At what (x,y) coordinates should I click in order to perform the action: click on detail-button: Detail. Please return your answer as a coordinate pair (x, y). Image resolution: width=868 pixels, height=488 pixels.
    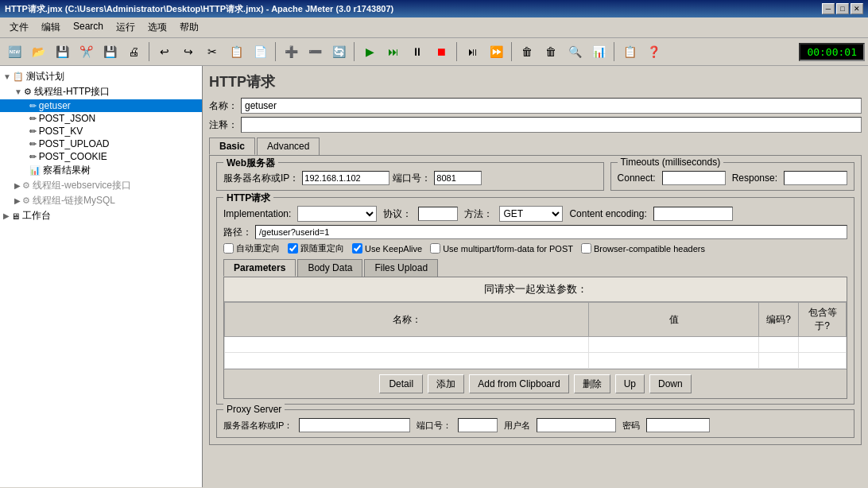
    Looking at the image, I should click on (401, 384).